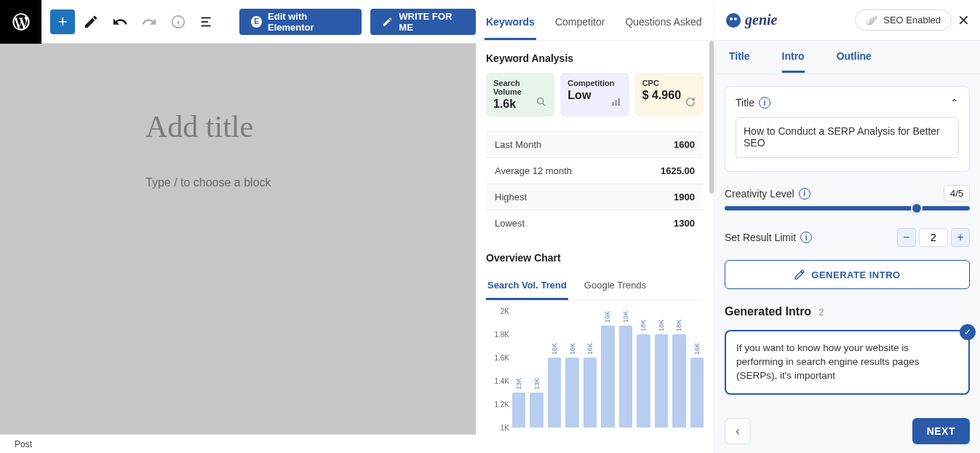  What do you see at coordinates (669, 95) in the screenshot?
I see `metric-cpc: CPC $ 4.960` at bounding box center [669, 95].